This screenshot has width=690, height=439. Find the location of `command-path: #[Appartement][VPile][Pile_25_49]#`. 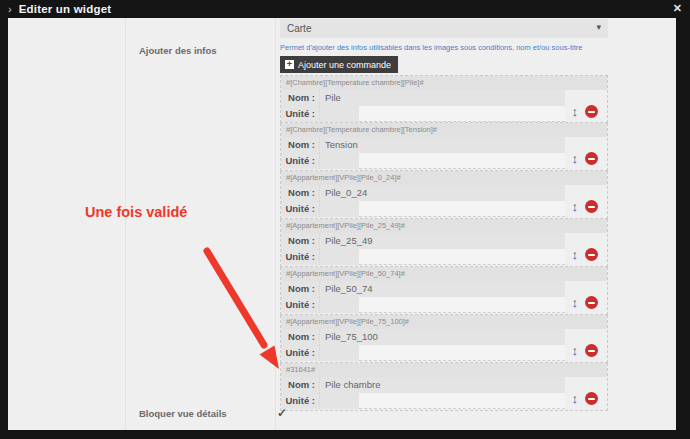

command-path: #[Appartement][VPile][Pile_25_49]# is located at coordinates (444, 226).